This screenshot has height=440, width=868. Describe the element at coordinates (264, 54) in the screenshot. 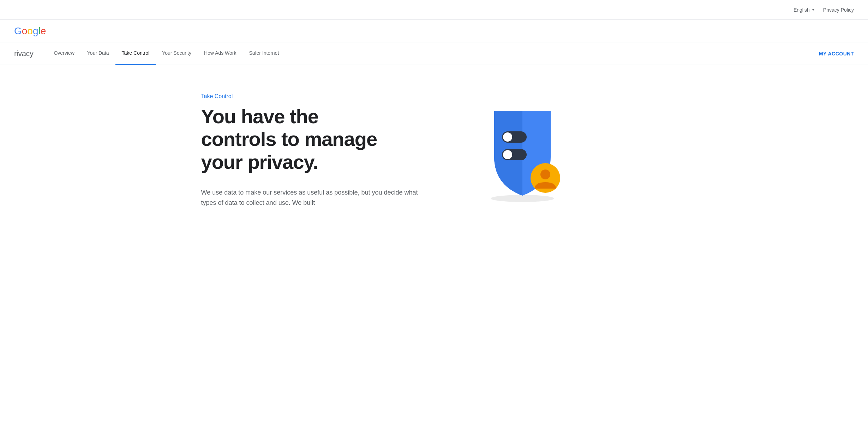

I see `nav-safer-internet: Safer Internet` at that location.